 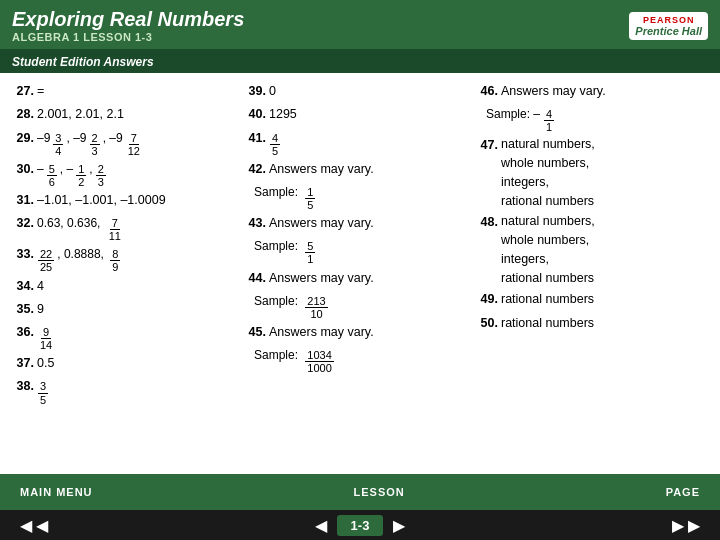 What do you see at coordinates (548, 324) in the screenshot?
I see `item-50-answer: rational numbers` at bounding box center [548, 324].